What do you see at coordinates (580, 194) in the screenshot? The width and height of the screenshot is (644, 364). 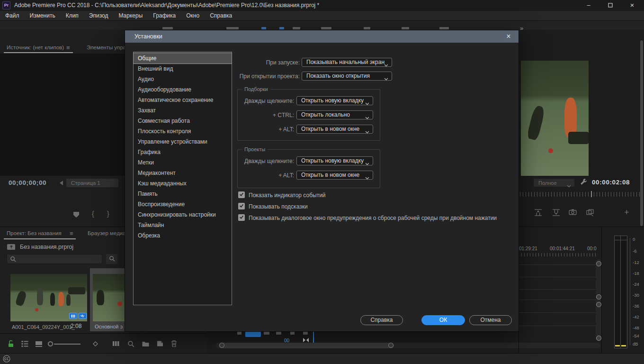 I see `program-mini-ruler` at bounding box center [580, 194].